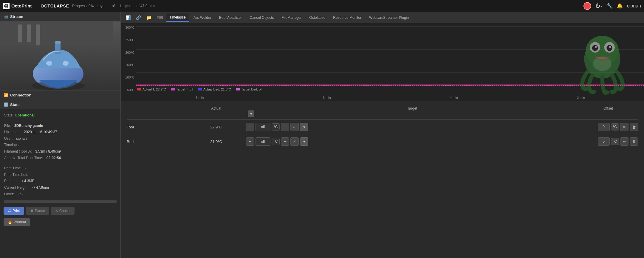  Describe the element at coordinates (200, 89) in the screenshot. I see `chart-legend: Actual T: 22.9°C Target T: off Actual Be…` at that location.